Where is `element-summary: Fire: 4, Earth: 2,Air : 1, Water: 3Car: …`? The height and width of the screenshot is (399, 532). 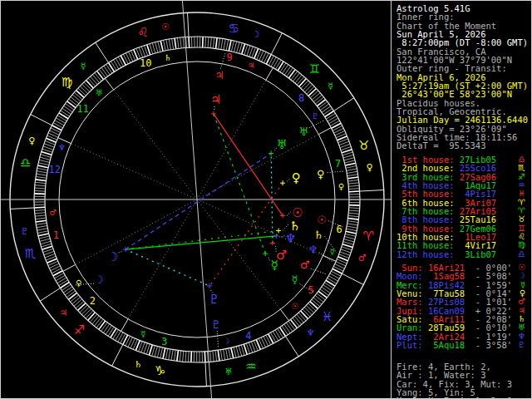 element-summary: Fire: 4, Earth: 2,Air : 1, Water: 3Car: … is located at coordinates (462, 381).